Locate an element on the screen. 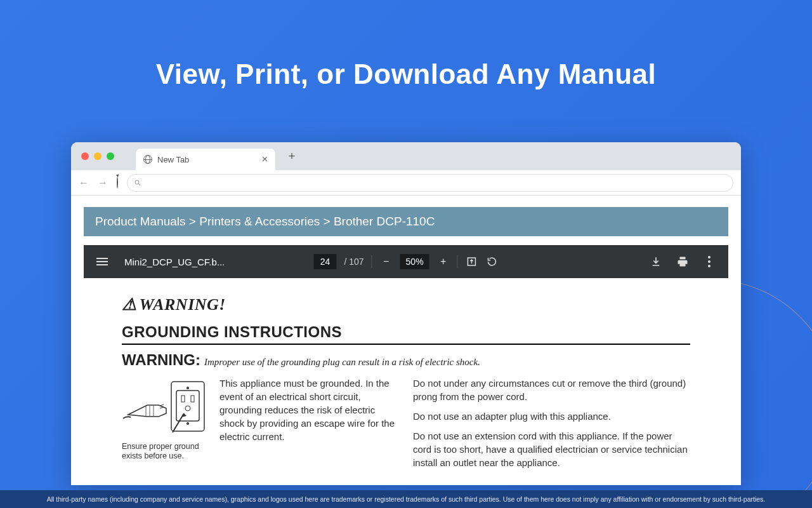 This screenshot has width=812, height=508. warning-heading: ⚠WARNING! is located at coordinates (406, 305).